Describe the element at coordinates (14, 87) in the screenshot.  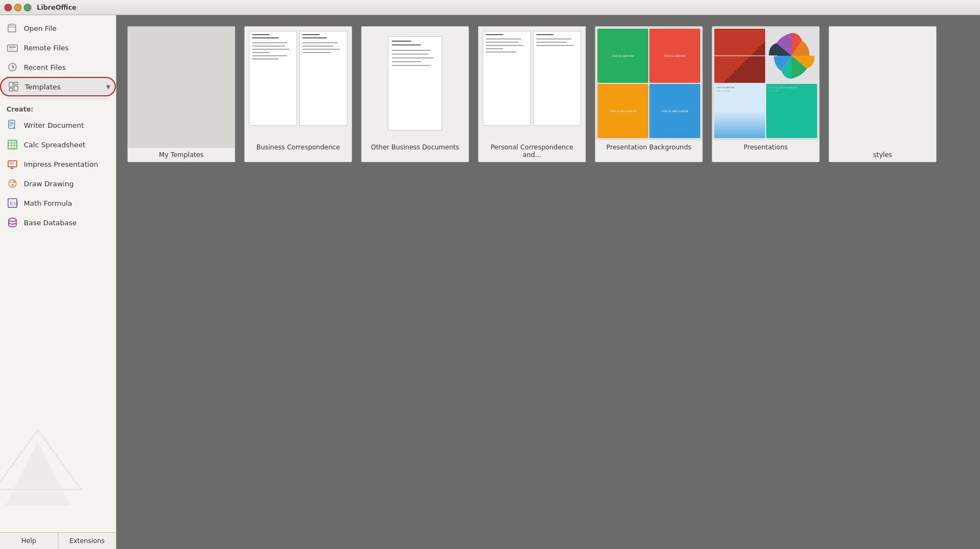
I see `templates-icon` at that location.